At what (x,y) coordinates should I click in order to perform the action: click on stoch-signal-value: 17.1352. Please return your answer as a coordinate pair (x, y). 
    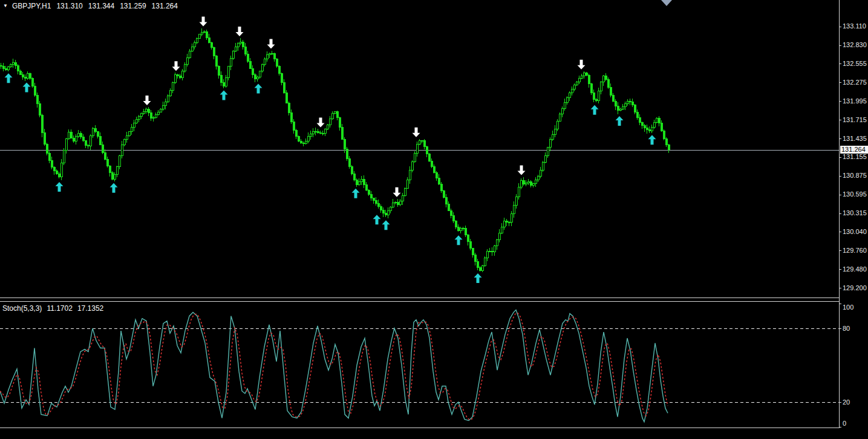
    Looking at the image, I should click on (91, 308).